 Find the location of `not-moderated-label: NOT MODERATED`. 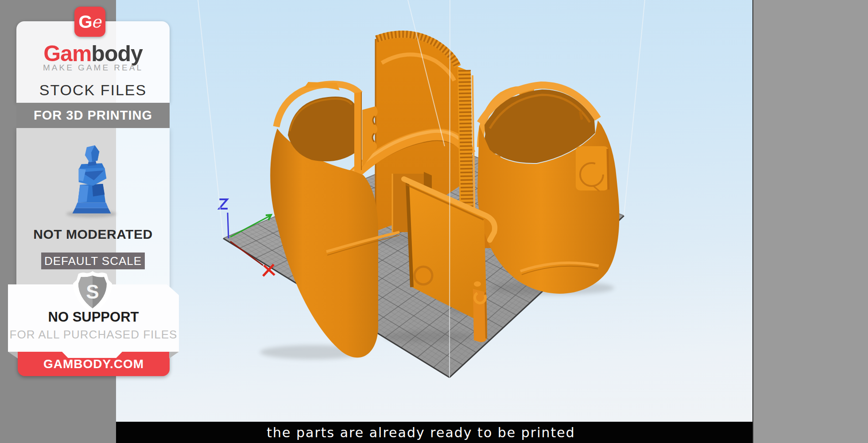

not-moderated-label: NOT MODERATED is located at coordinates (93, 234).